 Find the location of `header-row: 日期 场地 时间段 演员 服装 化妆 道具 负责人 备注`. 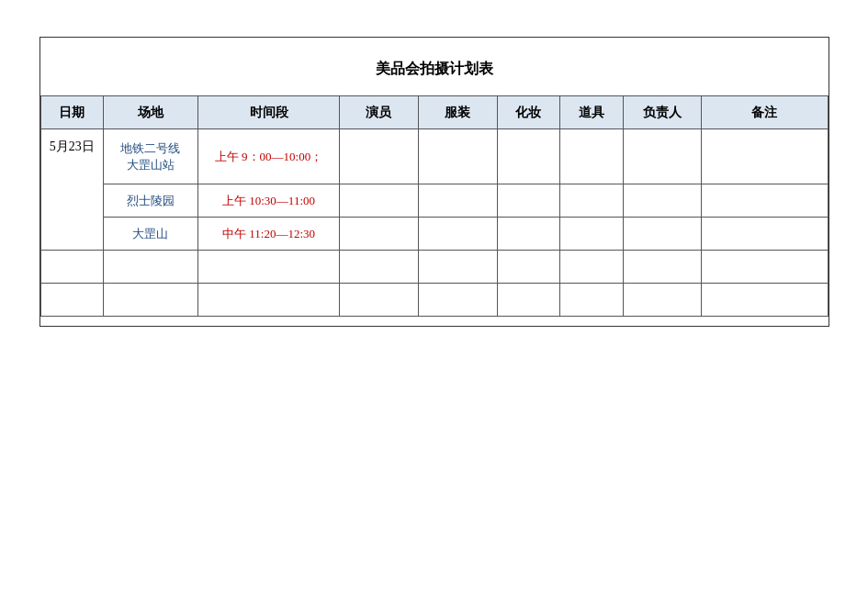

header-row: 日期 场地 时间段 演员 服装 化妆 道具 负责人 备注 is located at coordinates (434, 113).